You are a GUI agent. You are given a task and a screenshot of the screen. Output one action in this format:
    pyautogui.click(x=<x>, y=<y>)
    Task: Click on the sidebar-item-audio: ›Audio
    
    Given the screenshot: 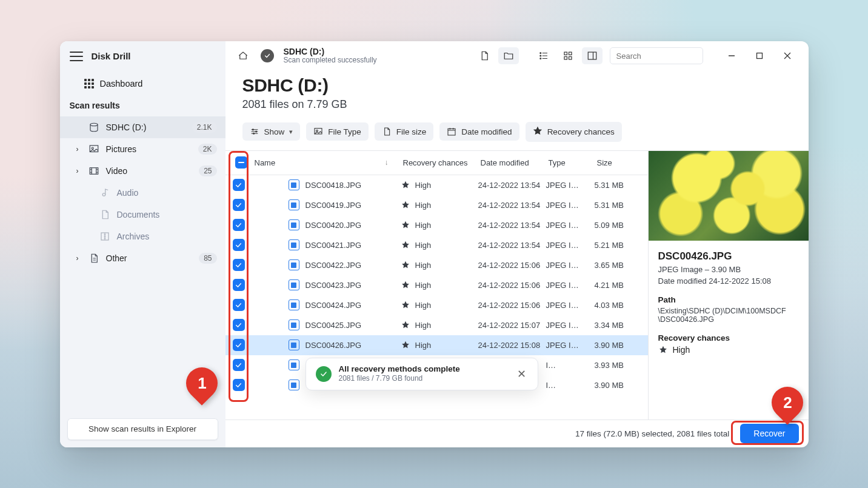 What is the action you would take?
    pyautogui.click(x=143, y=193)
    